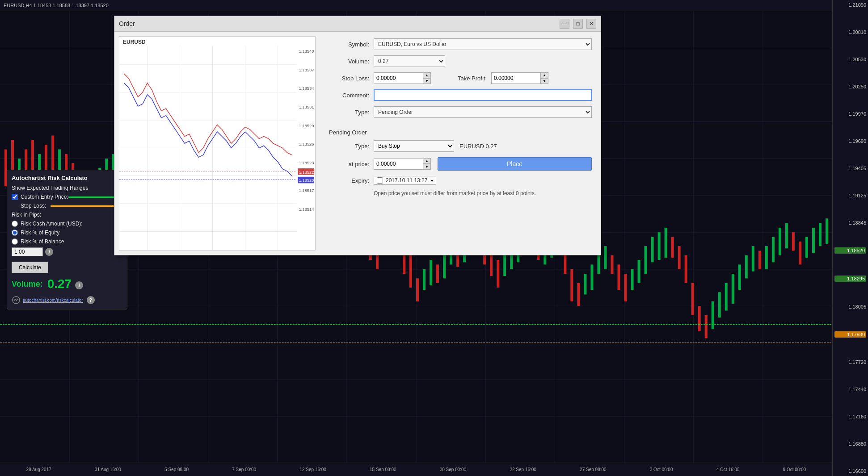 The height and width of the screenshot is (476, 868). What do you see at coordinates (850, 114) in the screenshot?
I see `price-level-4: 1.19970` at bounding box center [850, 114].